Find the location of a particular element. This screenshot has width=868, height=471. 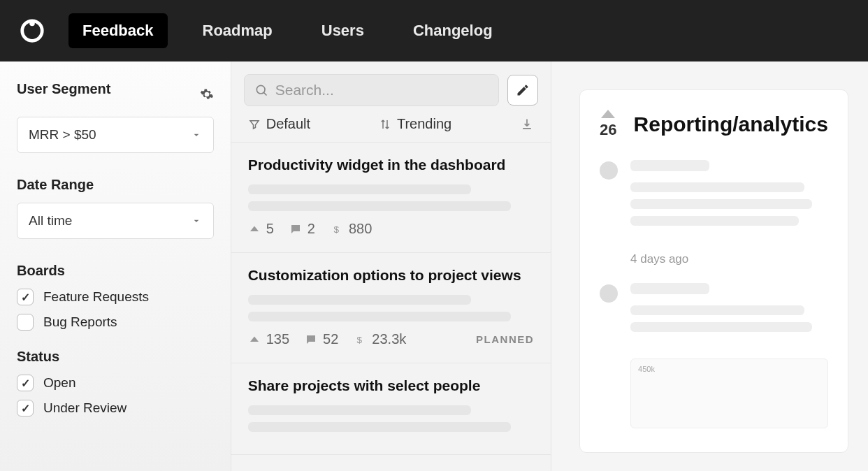

card-title: Productivity widget in the dashboard is located at coordinates (391, 165).